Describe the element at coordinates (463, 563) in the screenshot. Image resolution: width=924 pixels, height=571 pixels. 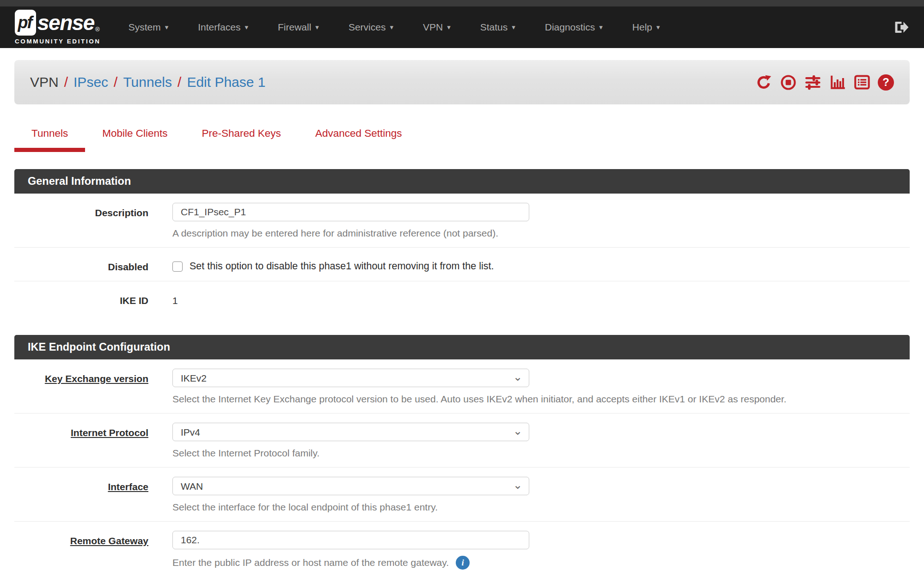
I see `info-icon: i` at that location.